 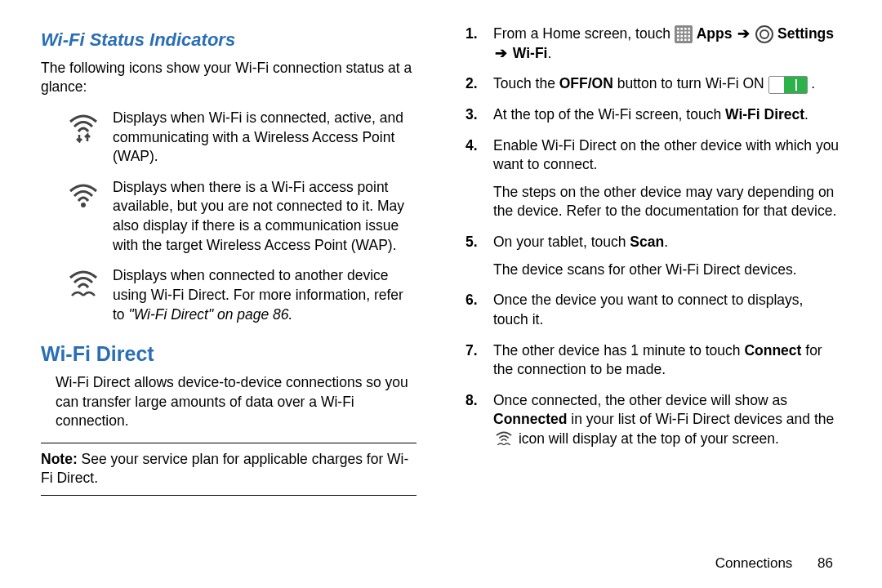 I want to click on indicator-connected: Displays when Wi-Fi is connected, active…, so click(x=241, y=137).